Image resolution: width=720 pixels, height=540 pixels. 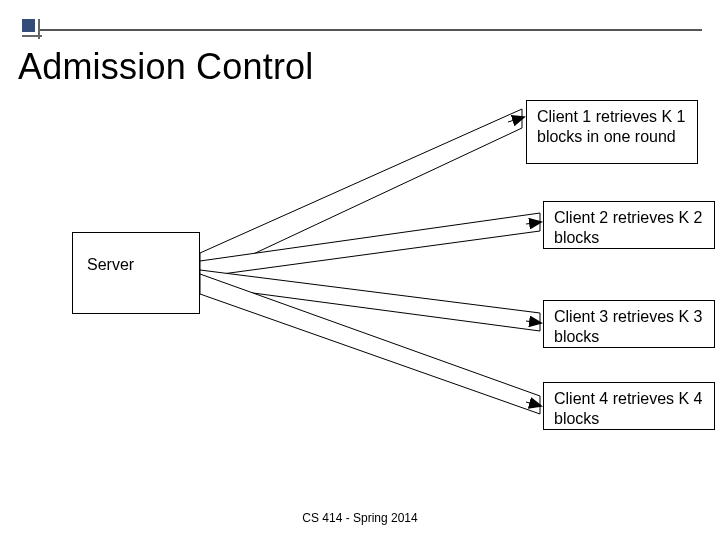 I want to click on client-1-box: Client 1 retrieves K 1 blocks in one rou…, so click(x=612, y=132).